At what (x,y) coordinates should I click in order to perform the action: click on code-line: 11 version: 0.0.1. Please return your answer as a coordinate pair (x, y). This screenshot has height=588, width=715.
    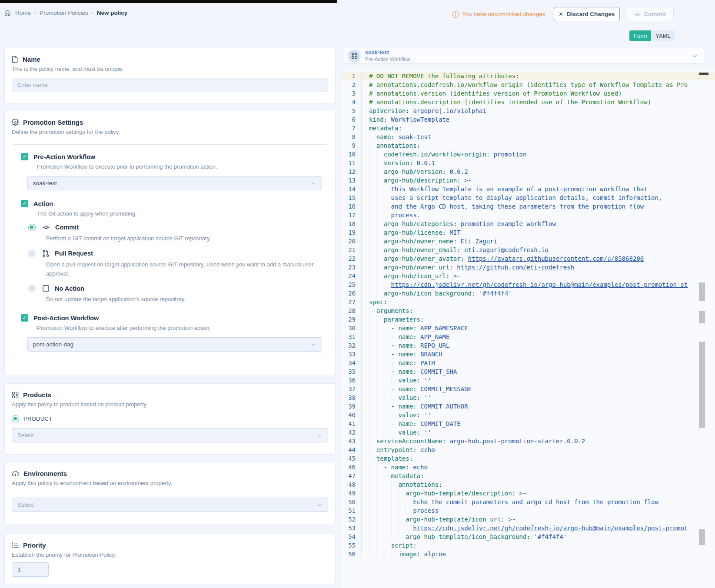
    Looking at the image, I should click on (529, 163).